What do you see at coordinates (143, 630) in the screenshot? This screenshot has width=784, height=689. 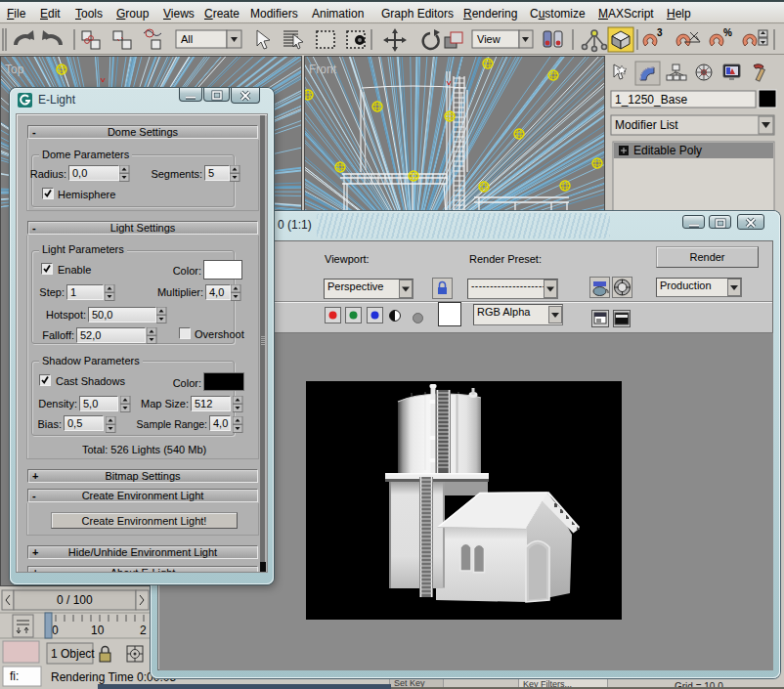 I see `svg-text: 2` at bounding box center [143, 630].